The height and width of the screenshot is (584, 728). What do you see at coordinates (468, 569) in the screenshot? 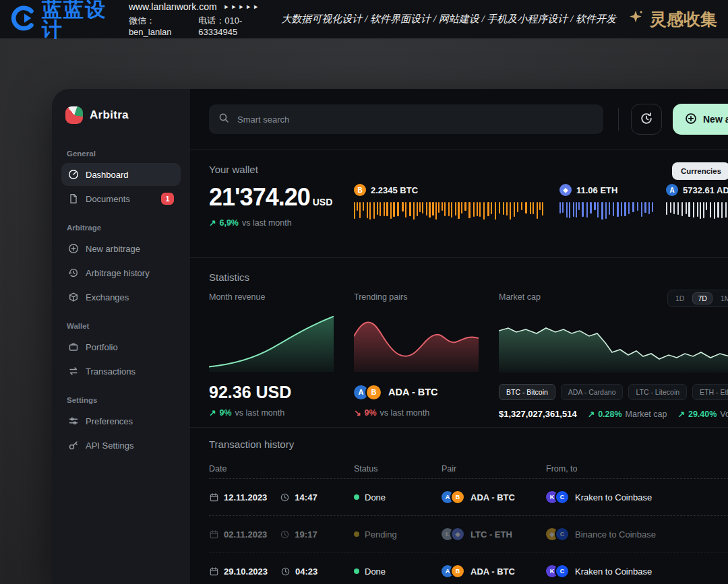
I see `table-row: 29.10.2023 04:23 Done A B ADA - BTC` at bounding box center [468, 569].